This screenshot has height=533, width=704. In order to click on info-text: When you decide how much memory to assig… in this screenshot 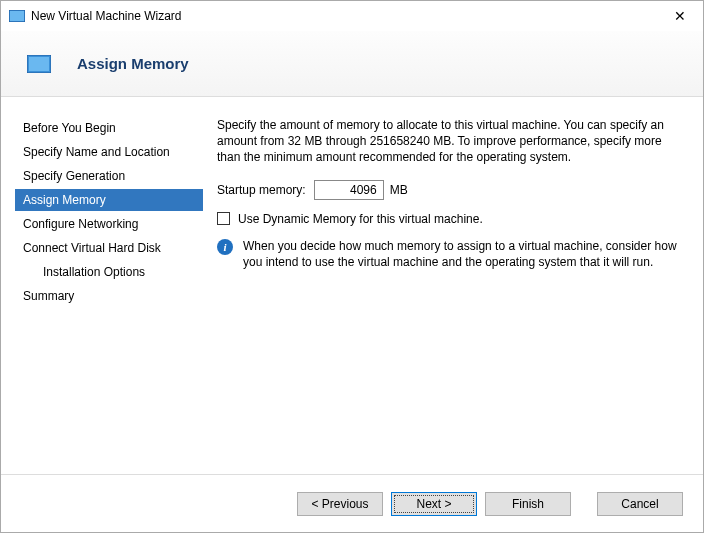, I will do `click(463, 254)`.